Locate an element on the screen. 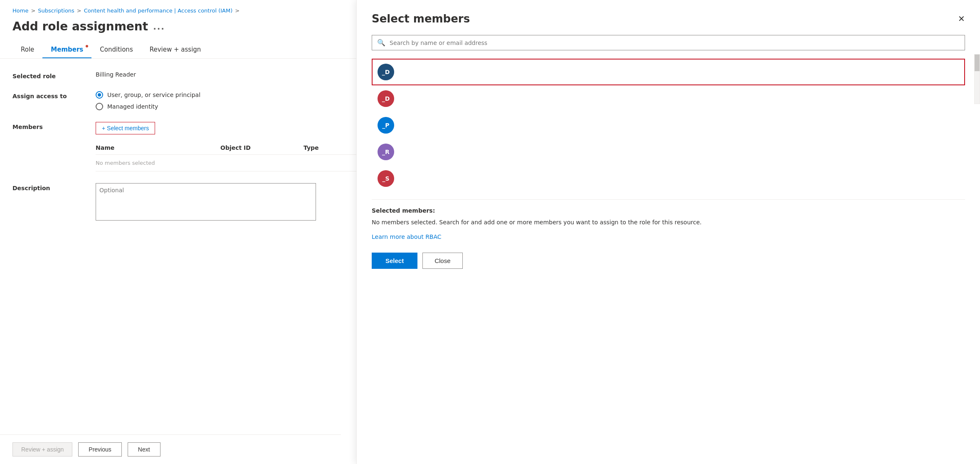 The height and width of the screenshot is (464, 980). col-header-objectid: Object ID is located at coordinates (262, 148).